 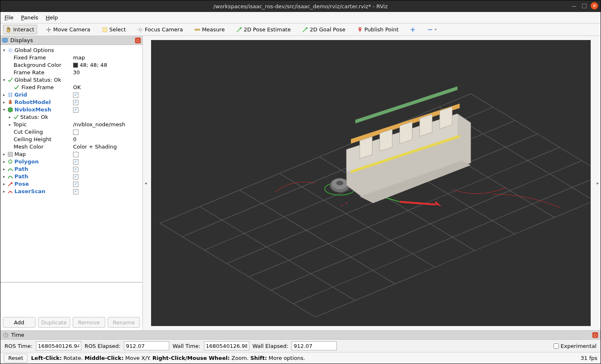 What do you see at coordinates (10, 110) in the screenshot?
I see `mesh-icon` at bounding box center [10, 110].